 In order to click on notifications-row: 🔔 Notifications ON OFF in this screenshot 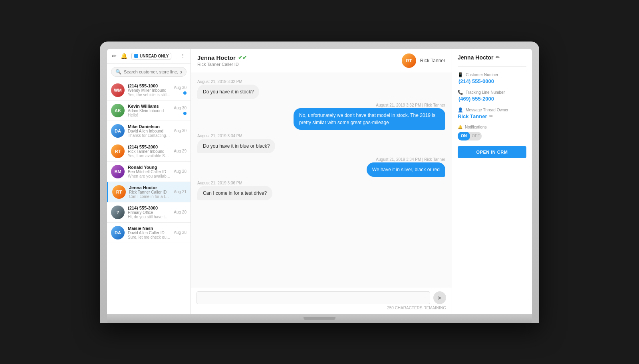, I will do `click(492, 133)`.